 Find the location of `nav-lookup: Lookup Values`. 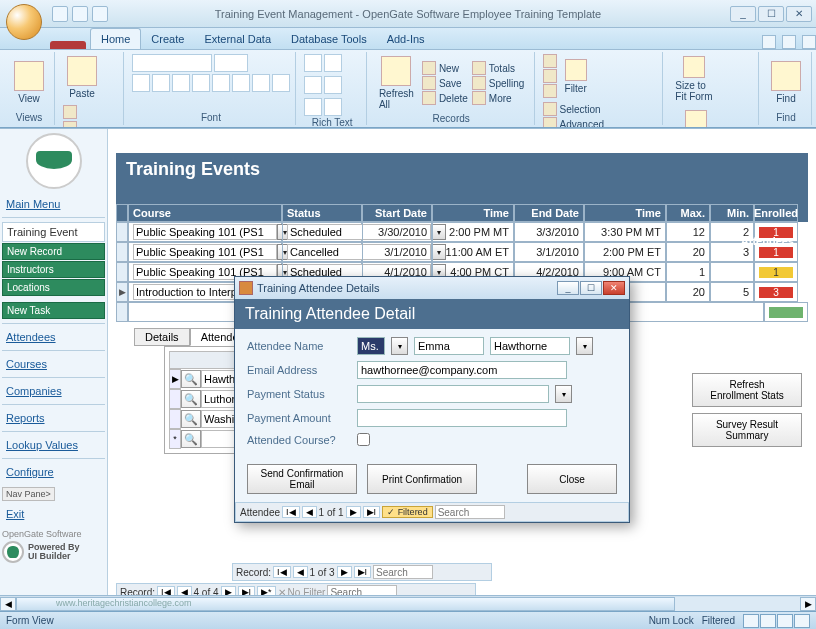

nav-lookup: Lookup Values is located at coordinates (54, 445).